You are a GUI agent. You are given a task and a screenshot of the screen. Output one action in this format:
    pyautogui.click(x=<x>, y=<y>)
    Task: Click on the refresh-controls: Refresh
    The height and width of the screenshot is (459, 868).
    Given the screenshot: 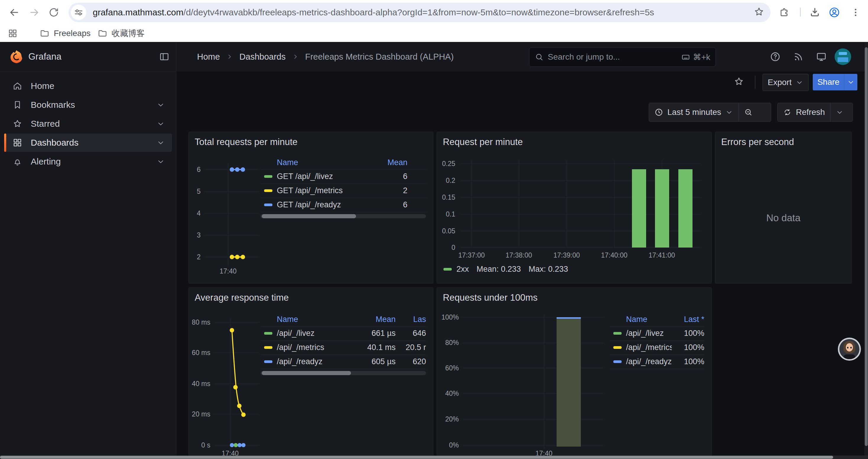 What is the action you would take?
    pyautogui.click(x=815, y=112)
    